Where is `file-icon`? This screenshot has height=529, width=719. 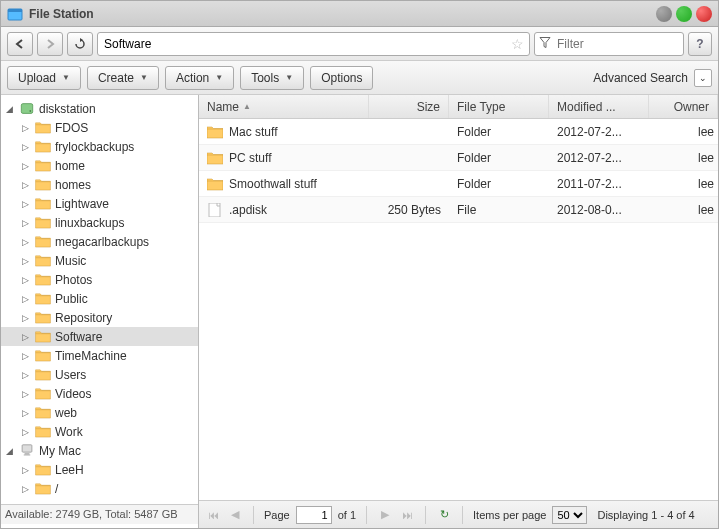 file-icon is located at coordinates (215, 210).